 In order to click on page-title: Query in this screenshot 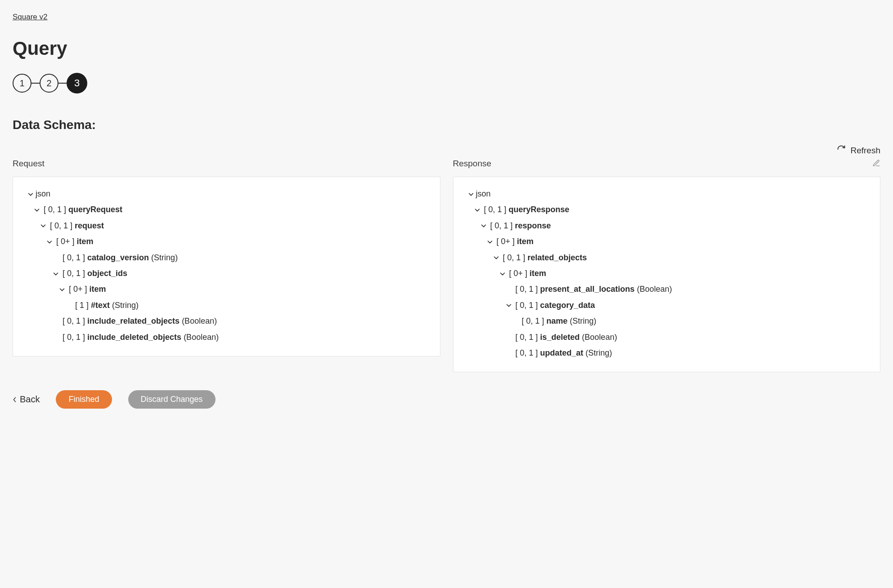, I will do `click(446, 49)`.